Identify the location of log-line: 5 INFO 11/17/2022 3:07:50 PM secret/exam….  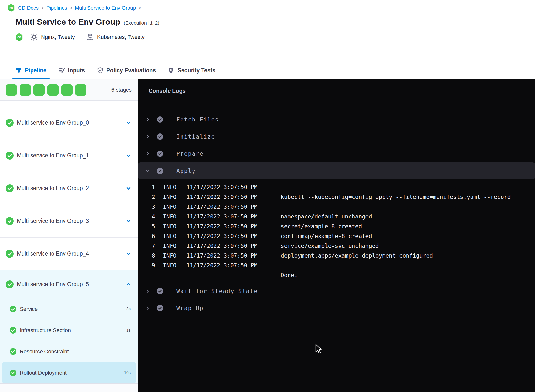
(342, 226).